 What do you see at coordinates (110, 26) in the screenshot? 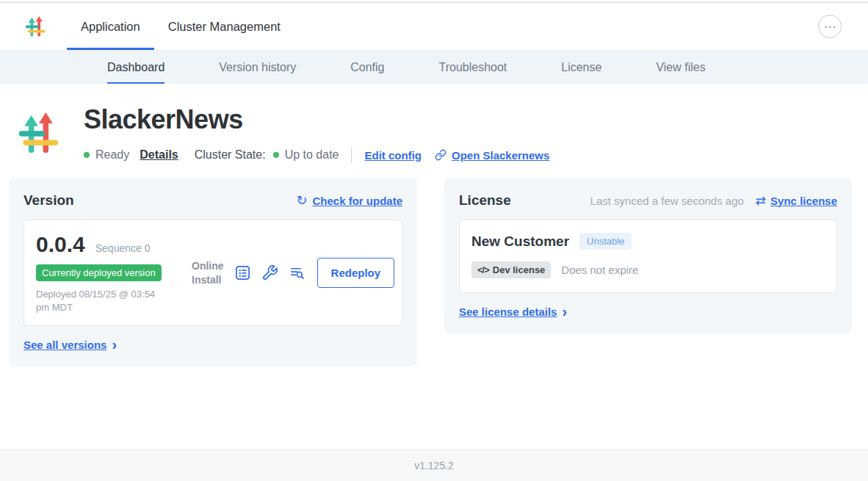
I see `tab-application: Application` at bounding box center [110, 26].